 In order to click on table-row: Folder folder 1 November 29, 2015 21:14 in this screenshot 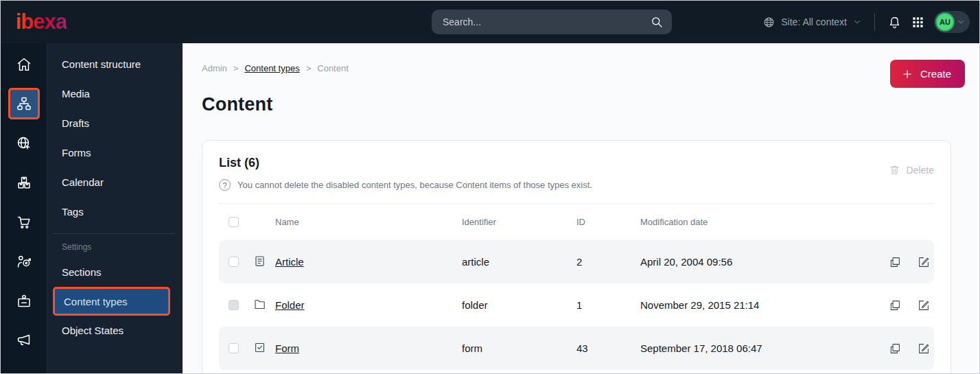, I will do `click(576, 305)`.